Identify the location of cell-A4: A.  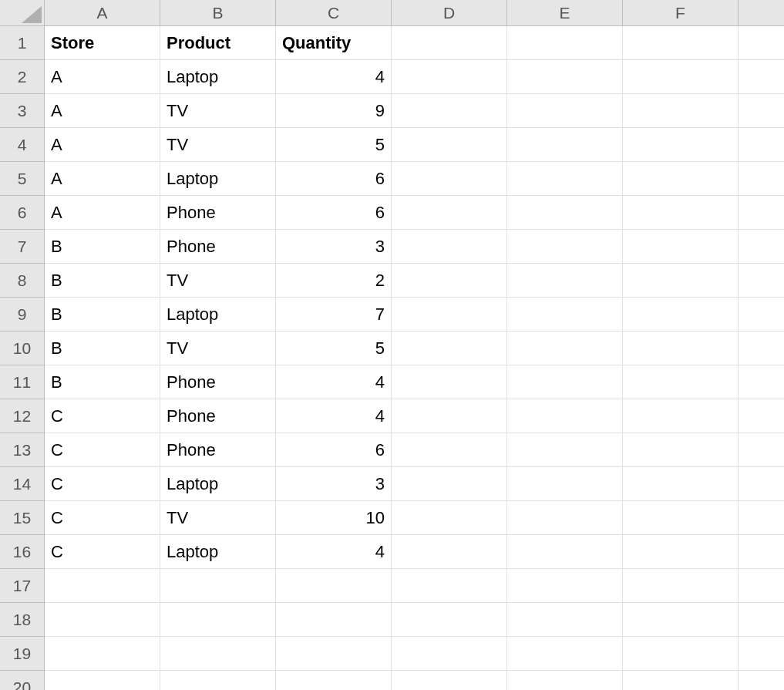
(103, 145).